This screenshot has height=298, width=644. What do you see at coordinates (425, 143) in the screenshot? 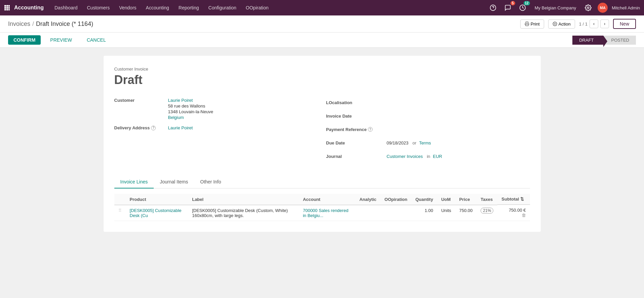
I see `terms-link: Terms` at bounding box center [425, 143].